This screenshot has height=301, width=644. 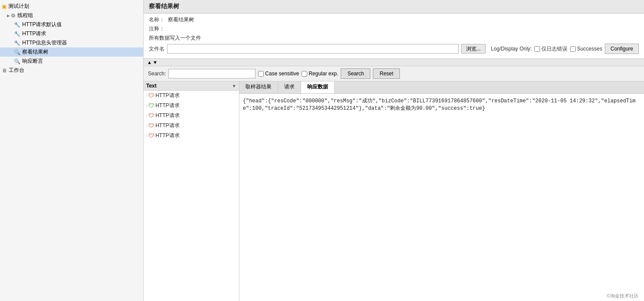 What do you see at coordinates (511, 49) in the screenshot?
I see `log-display-label: Log/Display Only:` at bounding box center [511, 49].